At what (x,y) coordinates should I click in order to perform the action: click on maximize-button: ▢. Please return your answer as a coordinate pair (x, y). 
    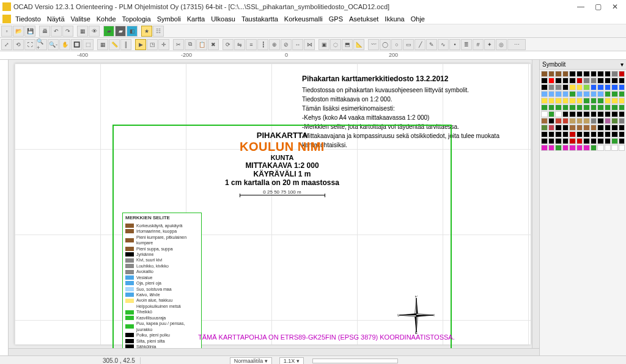
    Looking at the image, I should click on (598, 7).